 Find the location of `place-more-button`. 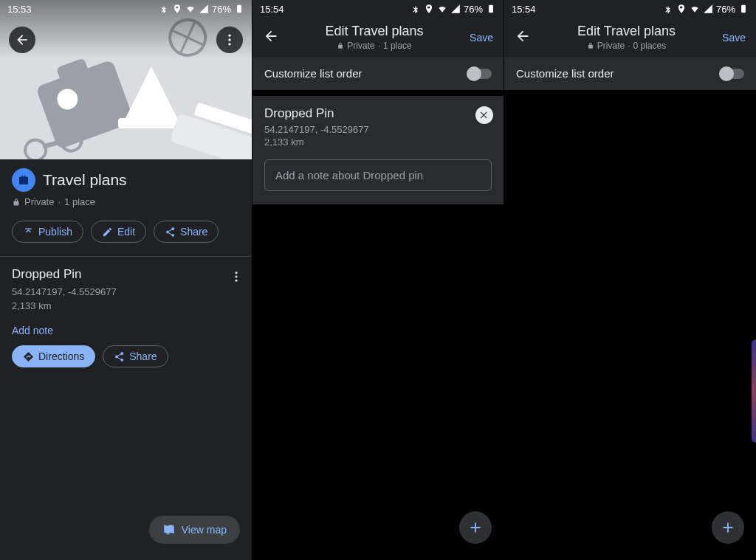

place-more-button is located at coordinates (236, 278).